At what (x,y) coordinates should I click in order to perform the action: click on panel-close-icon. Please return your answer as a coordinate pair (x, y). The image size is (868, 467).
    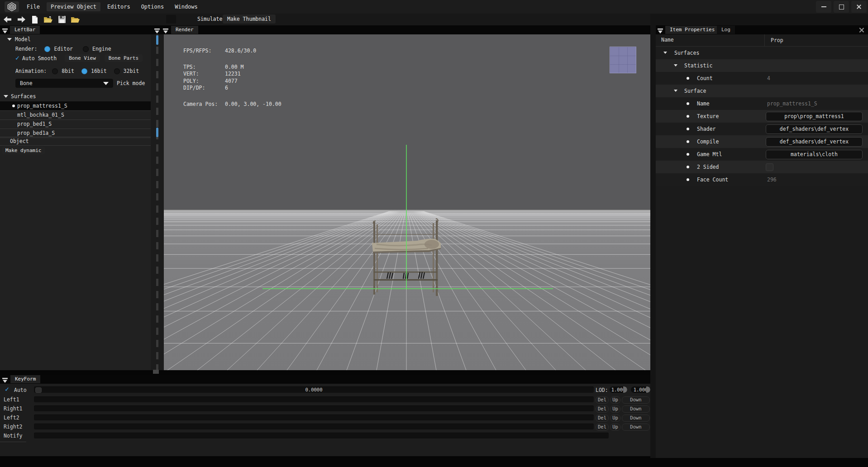
    Looking at the image, I should click on (862, 30).